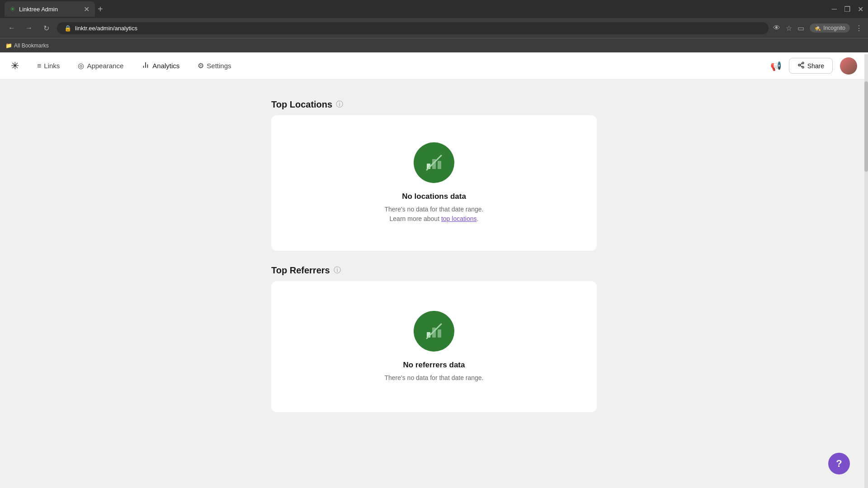 This screenshot has height=488, width=868. Describe the element at coordinates (166, 66) in the screenshot. I see `analytics-nav-label: Analytics` at that location.